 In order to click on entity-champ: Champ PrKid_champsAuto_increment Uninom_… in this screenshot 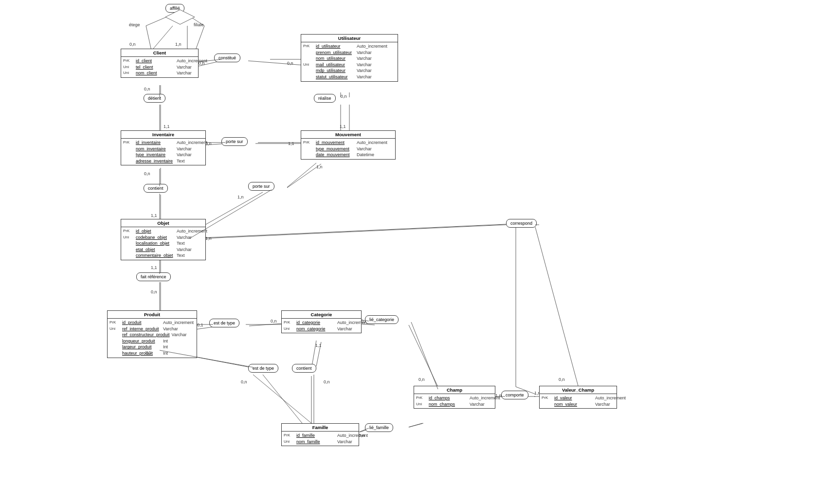, I will do `click(454, 397)`.